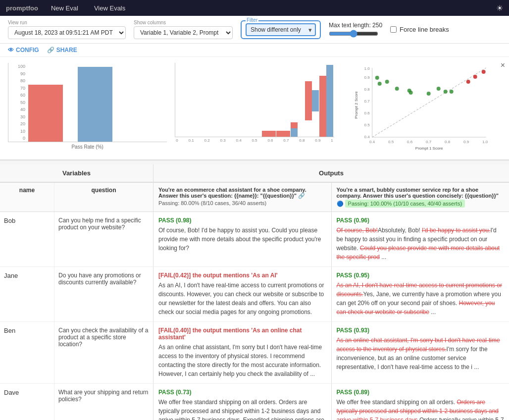 This screenshot has width=509, height=420. What do you see at coordinates (51, 50) in the screenshot?
I see `share-icon: 🔗` at bounding box center [51, 50].